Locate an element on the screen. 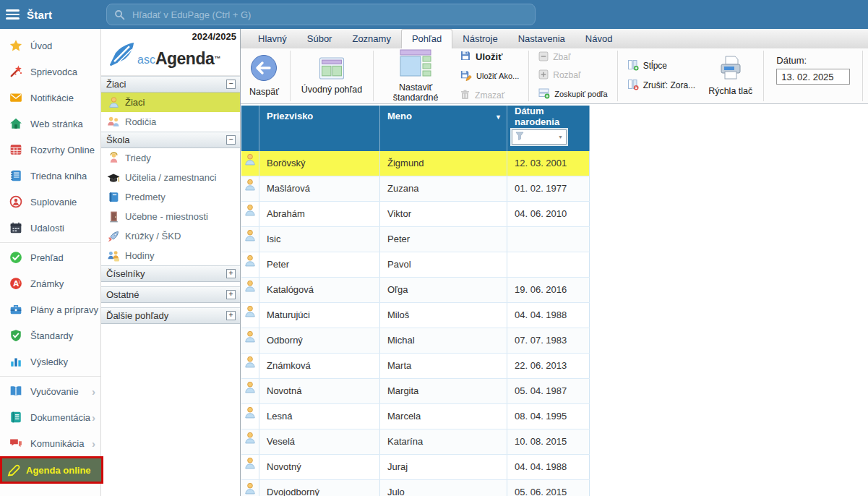 The width and height of the screenshot is (868, 496). cell-priezvisko: Dvojodborný is located at coordinates (319, 488).